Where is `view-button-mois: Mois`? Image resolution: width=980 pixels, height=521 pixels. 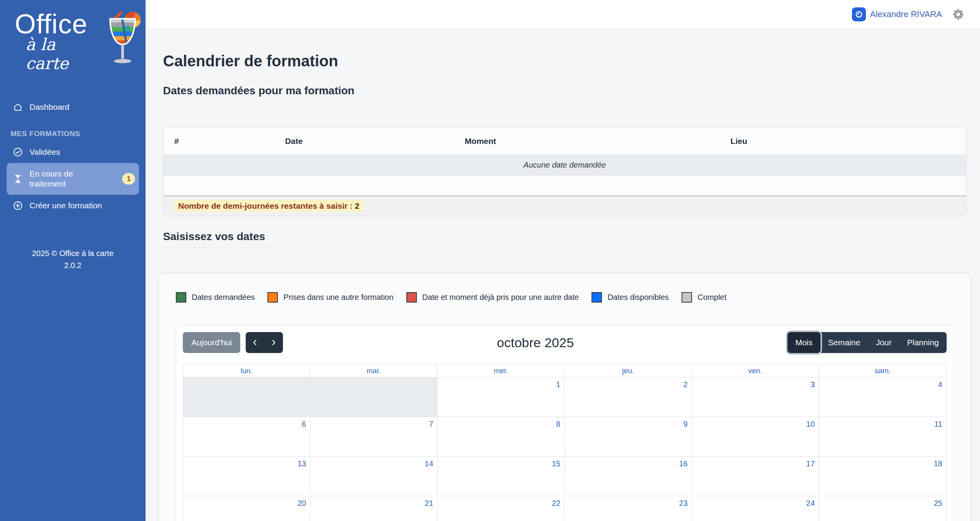 view-button-mois: Mois is located at coordinates (804, 343).